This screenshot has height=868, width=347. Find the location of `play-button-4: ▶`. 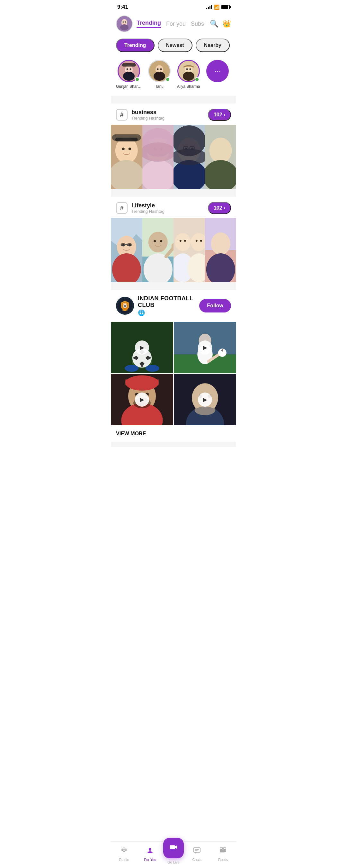

play-button-4: ▶ is located at coordinates (205, 400).